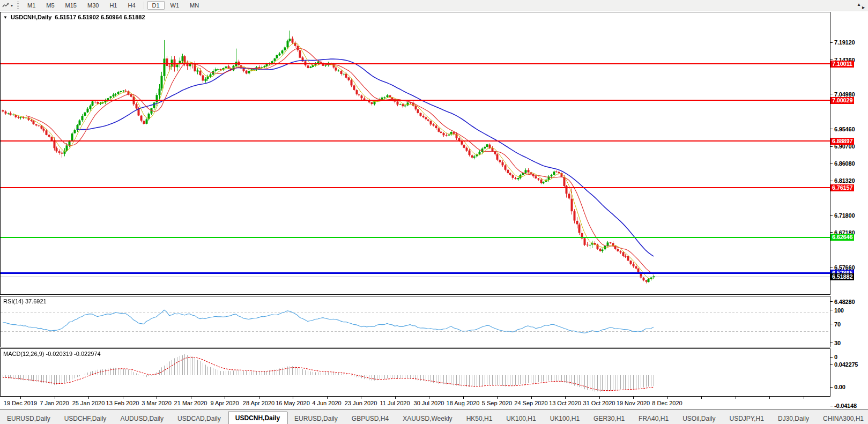 This screenshot has width=868, height=424. Describe the element at coordinates (5, 17) in the screenshot. I see `chart-context-caret-icon: ▼` at that location.